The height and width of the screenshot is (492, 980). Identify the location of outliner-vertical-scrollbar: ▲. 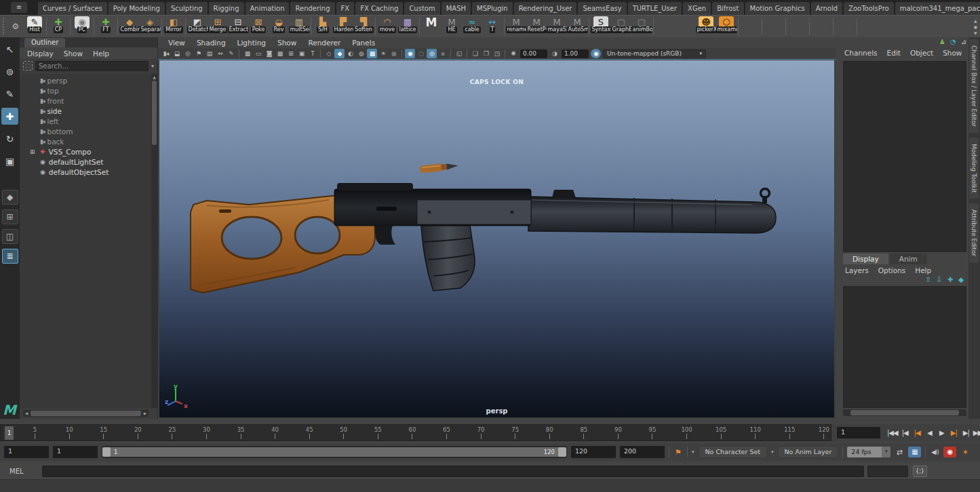
(155, 241).